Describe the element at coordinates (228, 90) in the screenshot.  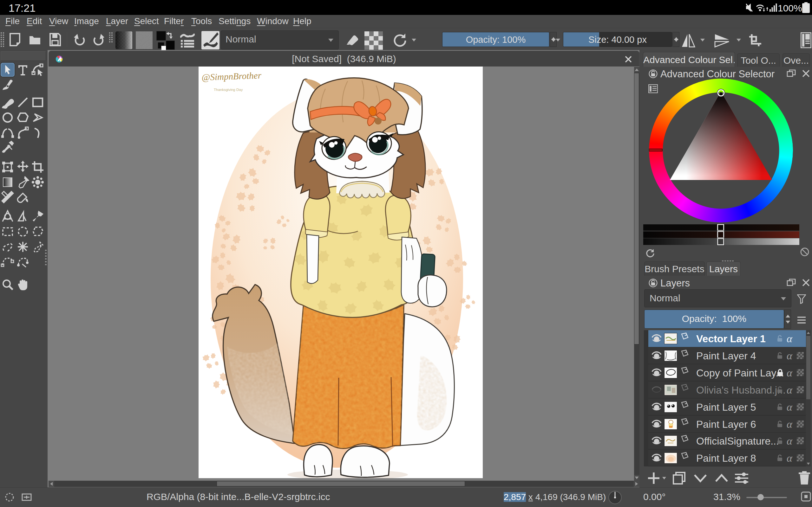
I see `svg-text: Thanksgiving Day` at that location.